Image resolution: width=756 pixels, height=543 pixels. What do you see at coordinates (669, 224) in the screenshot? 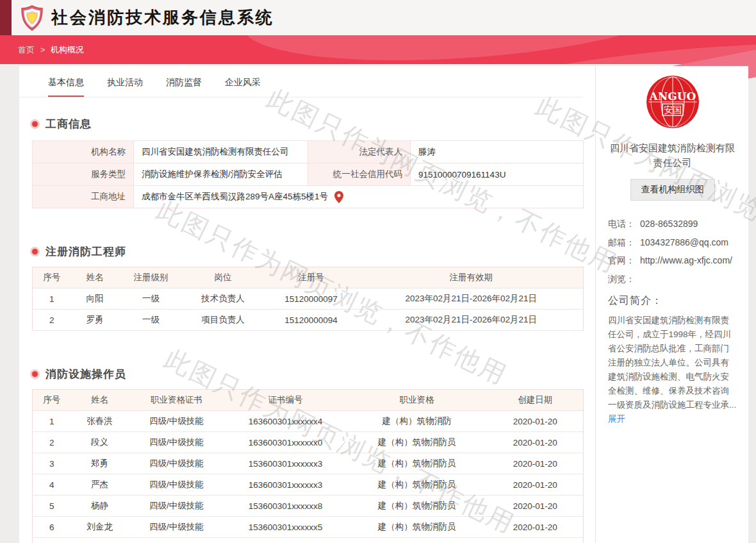
I see `contact-value: 028-86532899` at bounding box center [669, 224].